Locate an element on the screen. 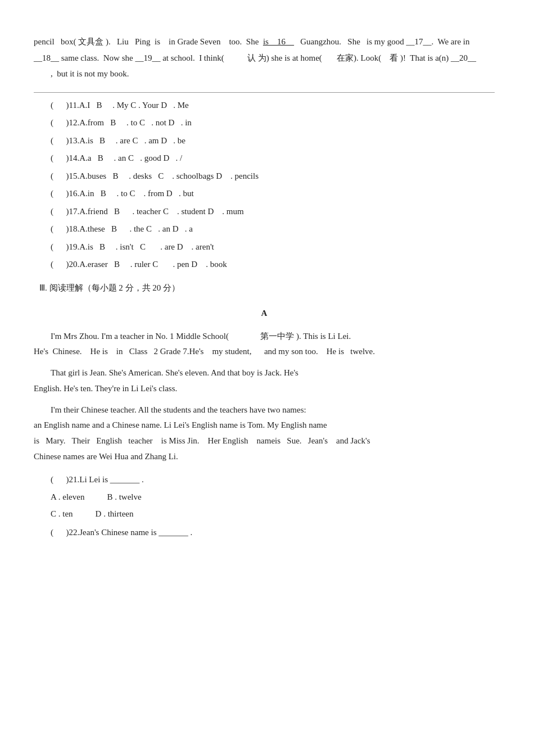 The image size is (534, 756). choice-content-16: )16.A.in B . to C . from D . but is located at coordinates (130, 194).